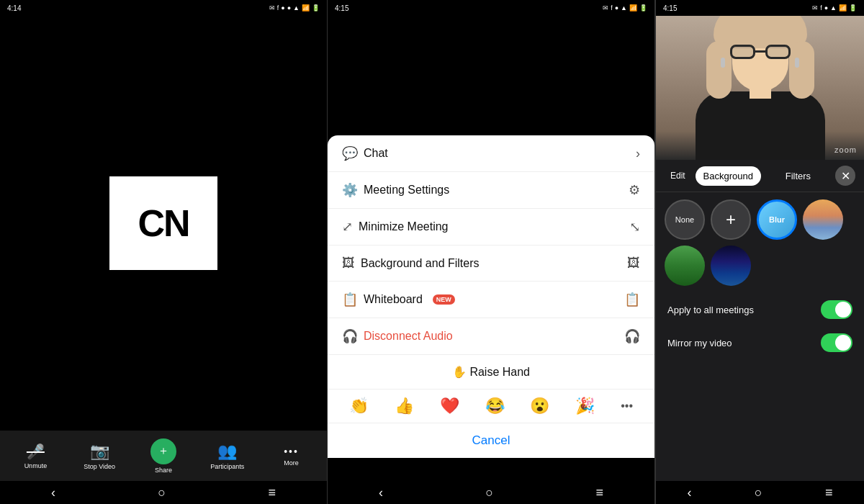 The width and height of the screenshot is (864, 504). I want to click on home-icon: ○, so click(161, 492).